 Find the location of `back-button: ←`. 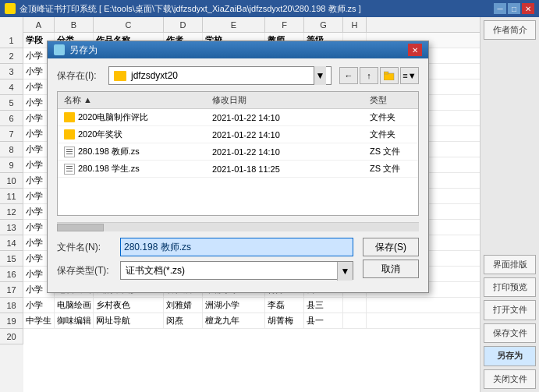

back-button: ← is located at coordinates (349, 76).